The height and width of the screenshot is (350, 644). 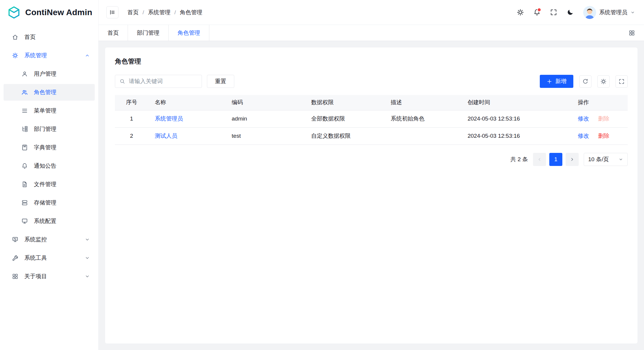 I want to click on sidebar-item-about-project: 关于项目, so click(x=49, y=276).